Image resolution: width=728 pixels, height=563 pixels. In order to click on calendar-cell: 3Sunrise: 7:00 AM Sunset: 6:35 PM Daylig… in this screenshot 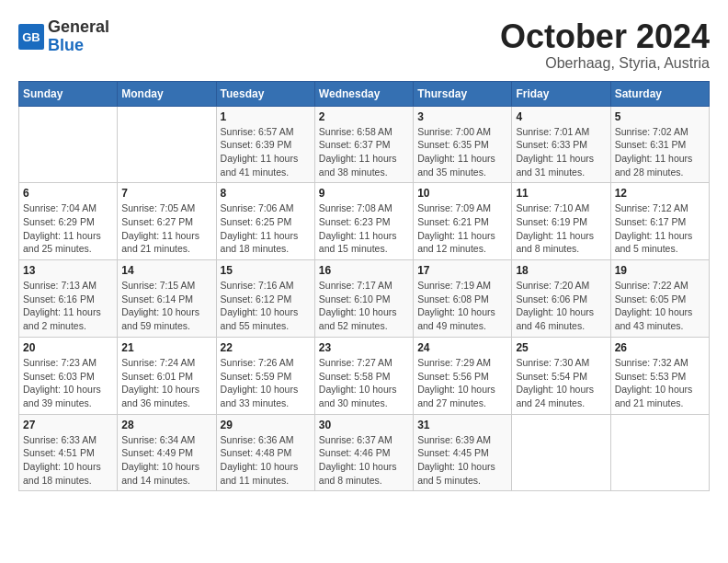, I will do `click(463, 144)`.